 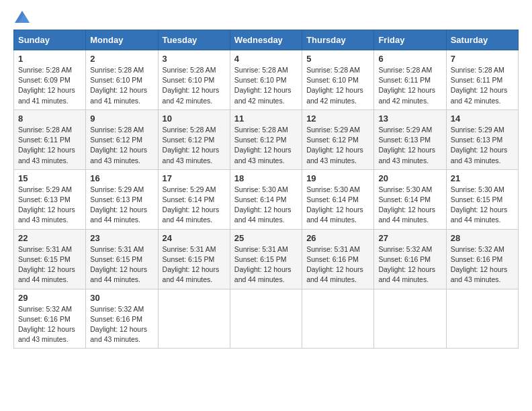 What do you see at coordinates (338, 179) in the screenshot?
I see `day-number: 19` at bounding box center [338, 179].